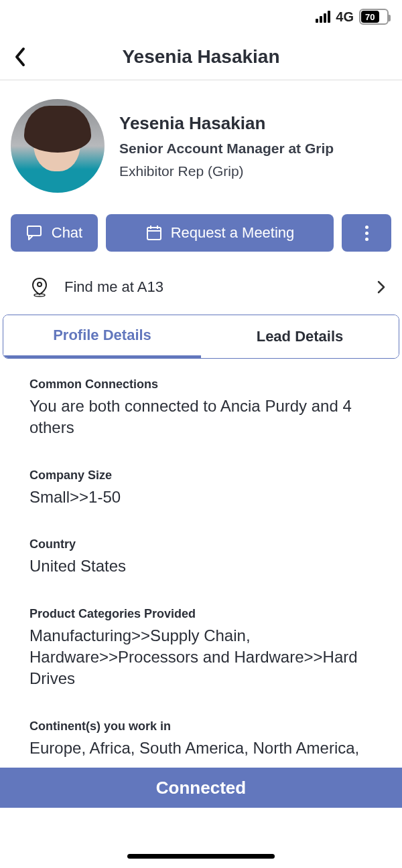 This screenshot has width=402, height=868. I want to click on section-value: Europe, Africa, South America, North Ame…, so click(201, 748).